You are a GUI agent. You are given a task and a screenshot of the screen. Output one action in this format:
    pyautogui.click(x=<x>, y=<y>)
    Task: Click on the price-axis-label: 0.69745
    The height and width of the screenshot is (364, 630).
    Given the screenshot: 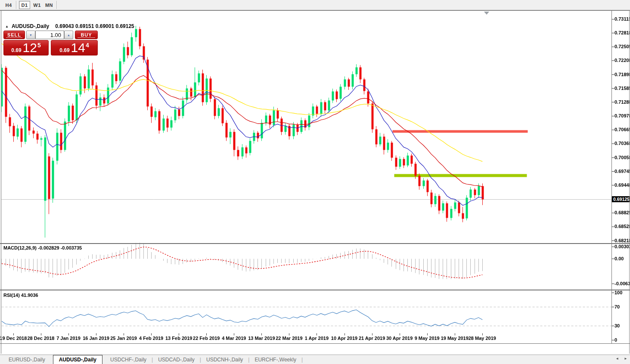 What is the action you would take?
    pyautogui.click(x=622, y=171)
    